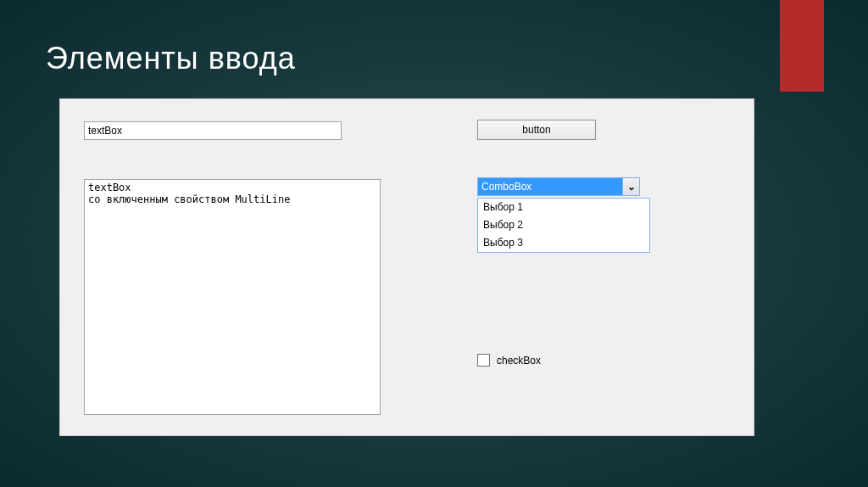  Describe the element at coordinates (802, 46) in the screenshot. I see `accent-bar` at that location.